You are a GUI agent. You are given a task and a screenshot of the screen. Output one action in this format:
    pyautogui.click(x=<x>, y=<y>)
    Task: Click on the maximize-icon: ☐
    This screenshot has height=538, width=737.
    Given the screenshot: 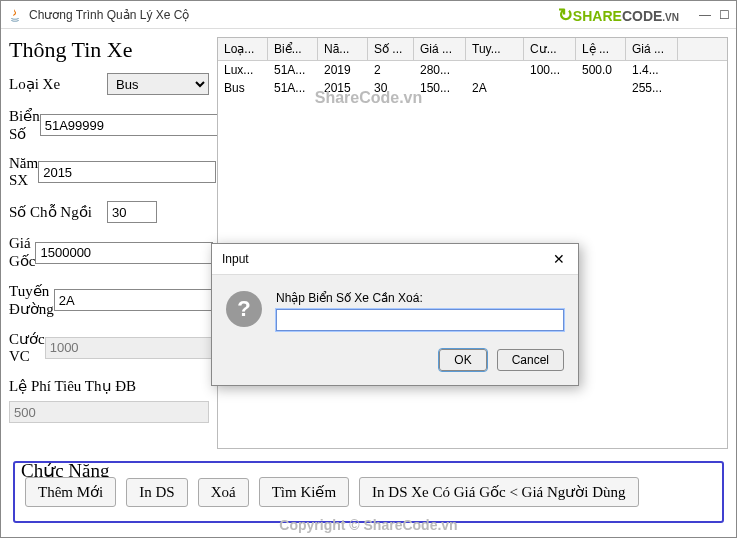 What is the action you would take?
    pyautogui.click(x=724, y=15)
    